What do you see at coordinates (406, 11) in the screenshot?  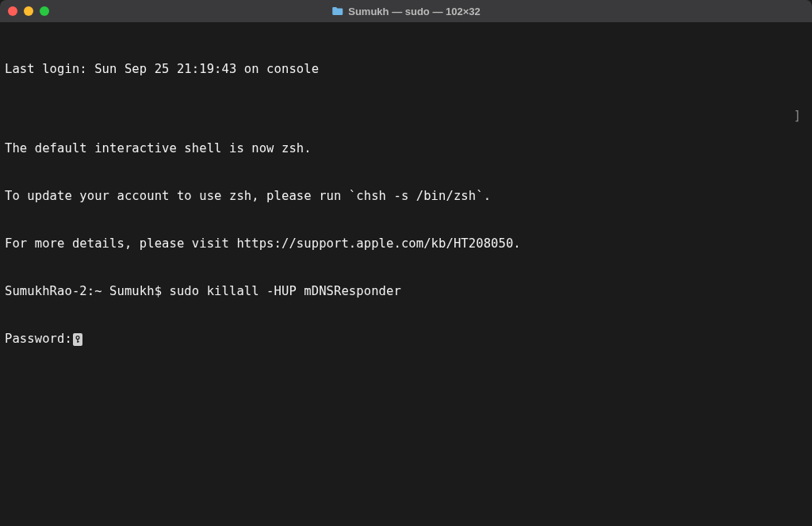 I see `window-titlebar: Sumukh — sudo — 102×32` at bounding box center [406, 11].